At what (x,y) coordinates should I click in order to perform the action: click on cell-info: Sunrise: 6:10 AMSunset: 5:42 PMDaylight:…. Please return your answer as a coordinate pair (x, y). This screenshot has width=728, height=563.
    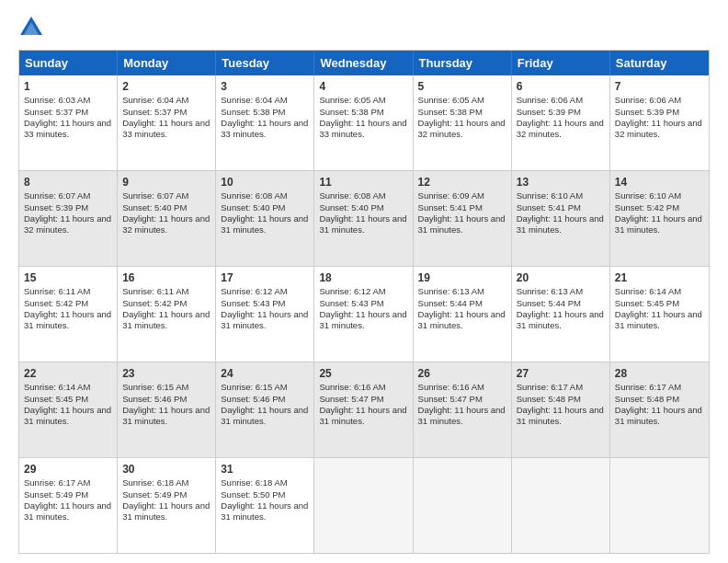
    Looking at the image, I should click on (660, 213).